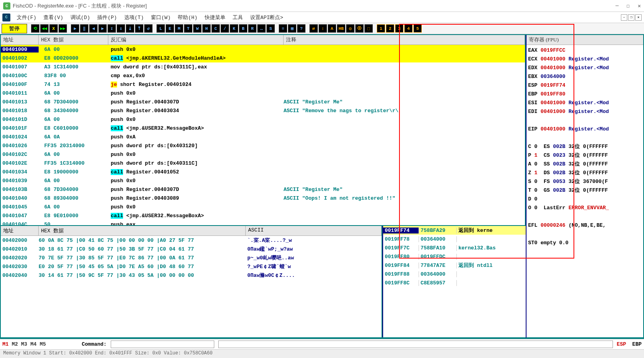 This screenshot has width=644, height=358. Describe the element at coordinates (585, 111) in the screenshot. I see `register-line: EDI 00401000 Register.<Mod` at that location.